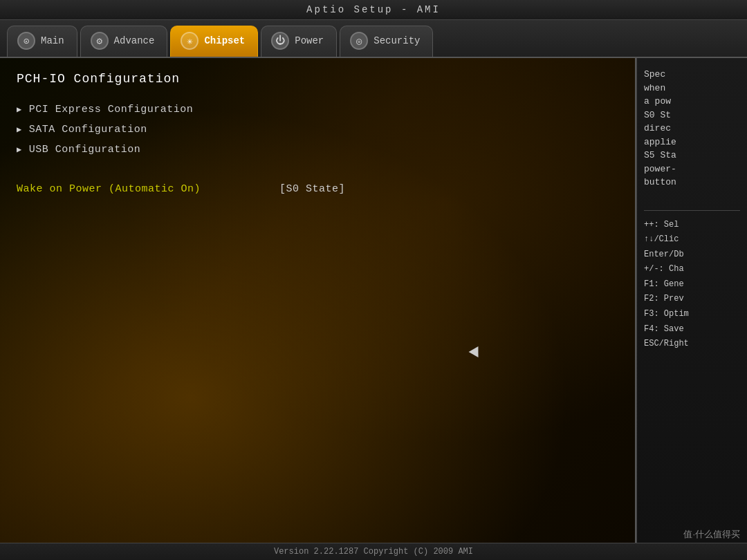 The height and width of the screenshot is (560, 747). What do you see at coordinates (309, 41) in the screenshot?
I see `tab-power-label: Power` at bounding box center [309, 41].